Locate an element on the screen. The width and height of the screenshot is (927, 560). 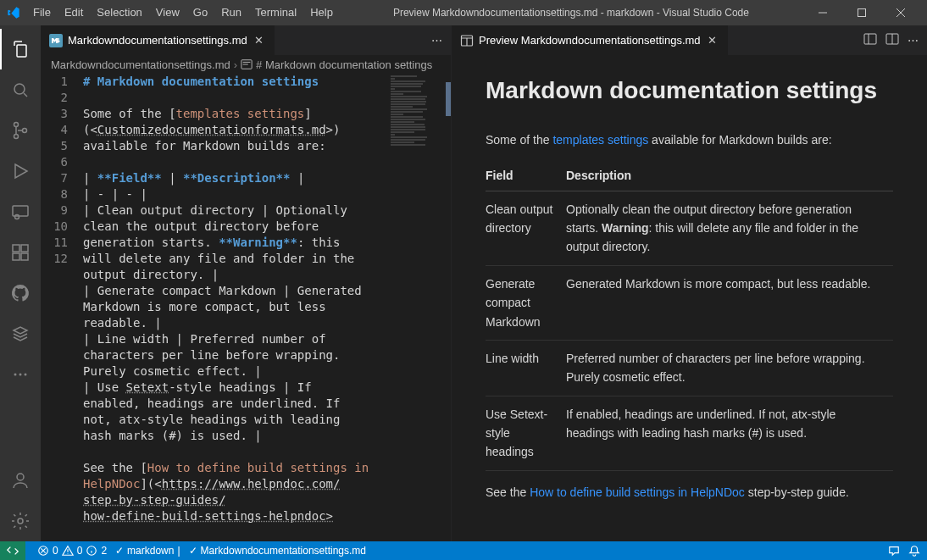
vscode-logo-icon is located at coordinates (14, 13).